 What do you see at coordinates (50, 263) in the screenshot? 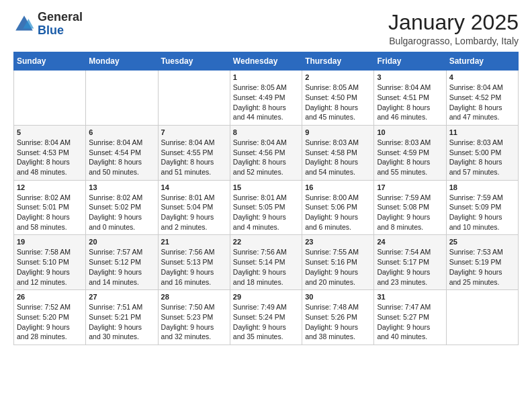
I see `table-row: 19Sunrise: 7:58 AMSunset: 5:10 PMDayligh…` at bounding box center [50, 263].